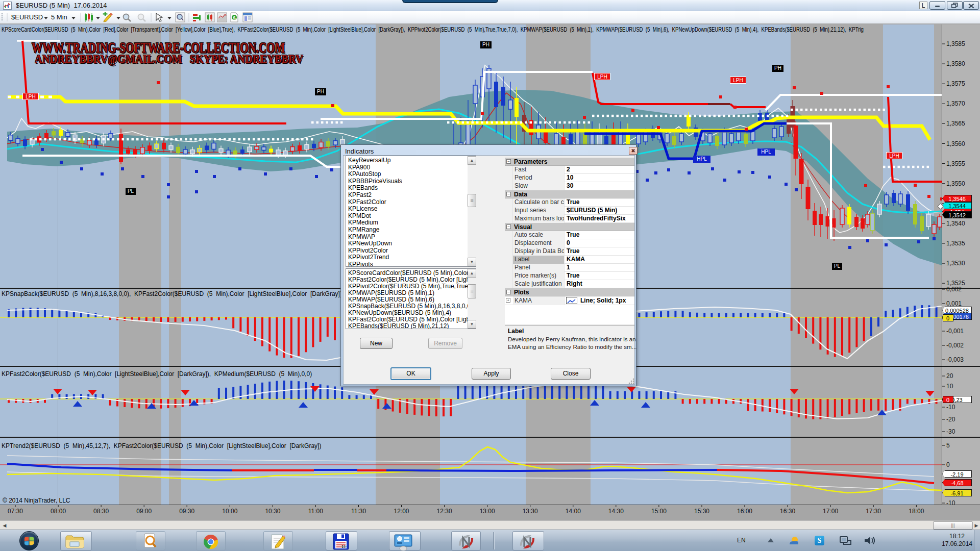 The width and height of the screenshot is (980, 551). What do you see at coordinates (955, 44) in the screenshot?
I see `svg-text: 1,3585` at bounding box center [955, 44].